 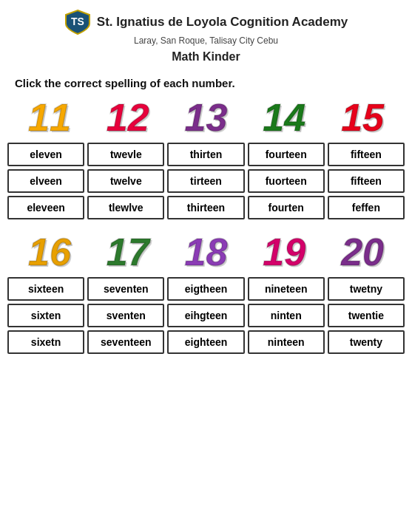 What do you see at coordinates (78, 22) in the screenshot?
I see `shield-icon: TS` at bounding box center [78, 22].